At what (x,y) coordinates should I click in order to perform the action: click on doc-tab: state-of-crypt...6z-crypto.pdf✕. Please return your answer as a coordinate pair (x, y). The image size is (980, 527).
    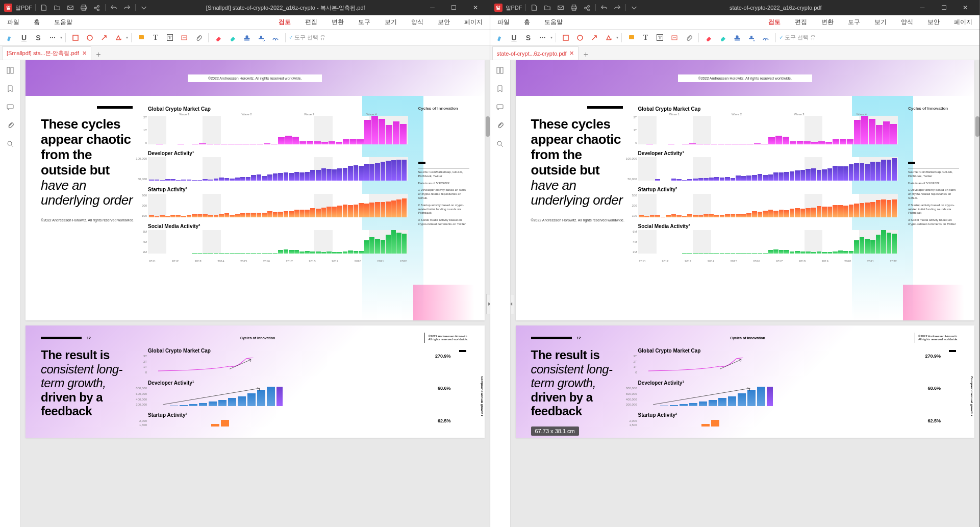
    Looking at the image, I should click on (536, 53).